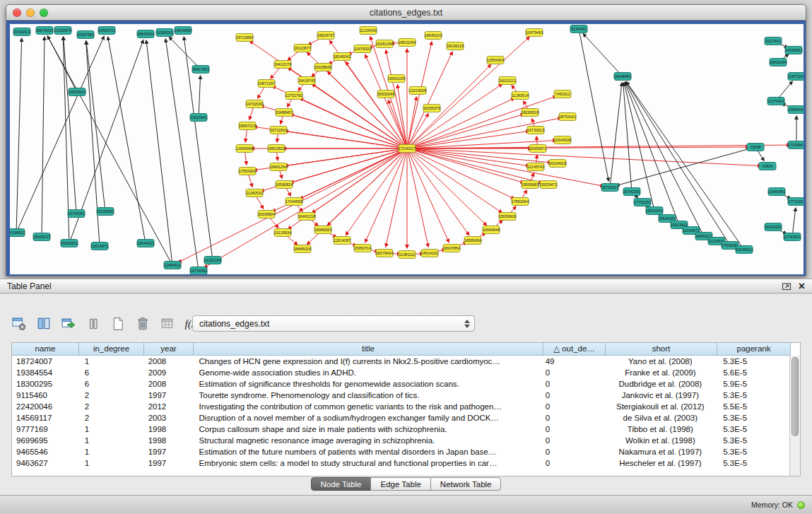 This screenshot has height=514, width=812. I want to click on column-header-short: short, so click(661, 349).